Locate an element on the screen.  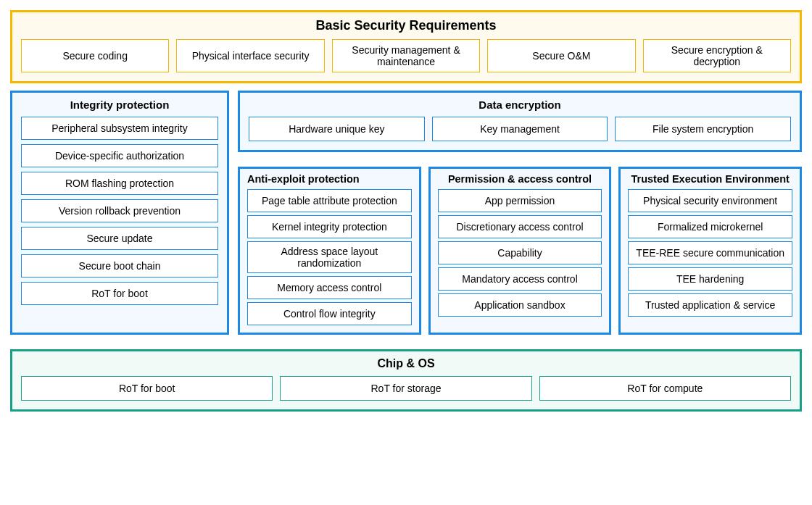
basic-item: Secure O&M is located at coordinates (561, 56).